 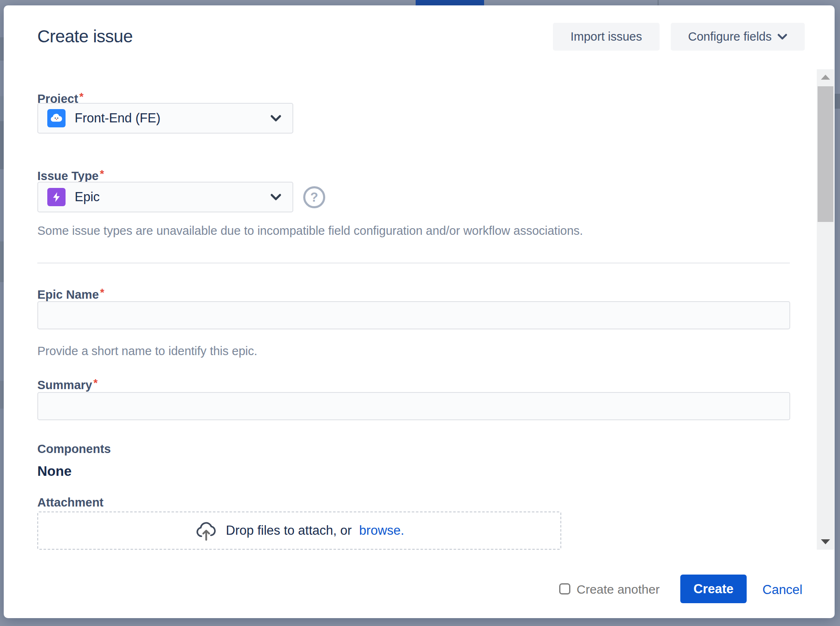 What do you see at coordinates (606, 37) in the screenshot?
I see `import-issues-label: Import issues` at bounding box center [606, 37].